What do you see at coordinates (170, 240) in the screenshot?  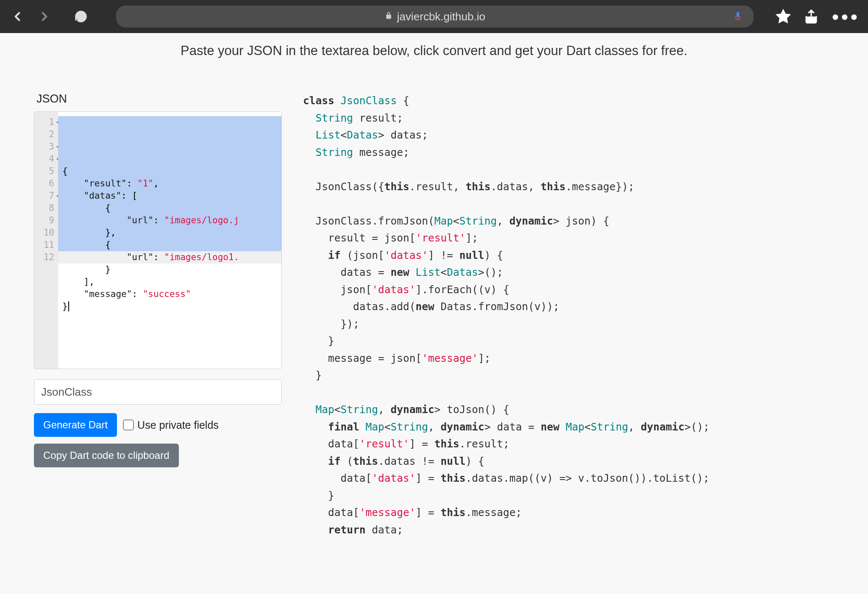 I see `editor-code-area: { "result": "1", "datas": [ { "url": "im…` at bounding box center [170, 240].